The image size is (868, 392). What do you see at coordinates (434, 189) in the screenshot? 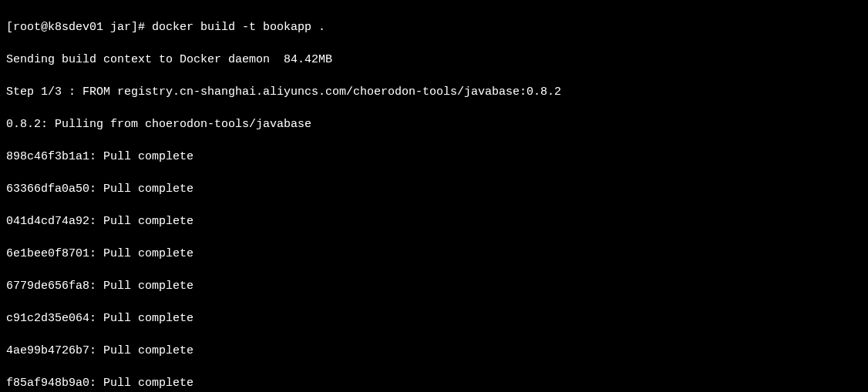
I see `output-line: 63366dfa0a50: Pull complete` at bounding box center [434, 189].